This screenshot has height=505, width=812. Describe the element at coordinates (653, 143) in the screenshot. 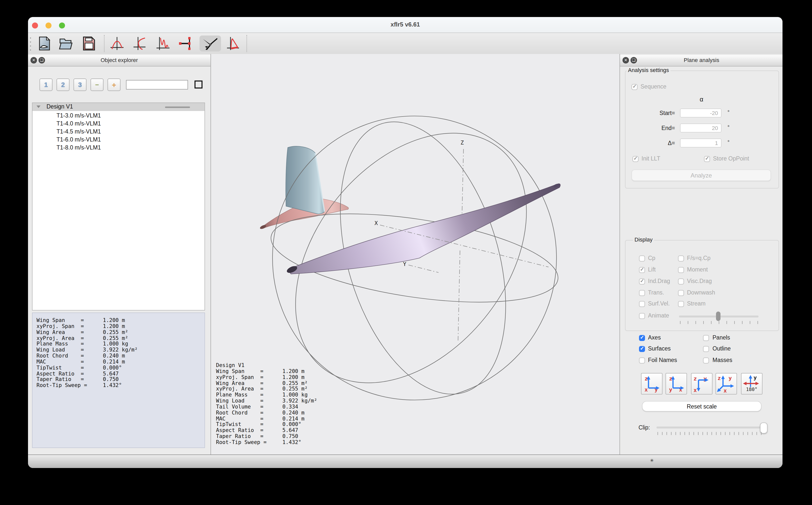

I see `delta-label: Δ=` at that location.